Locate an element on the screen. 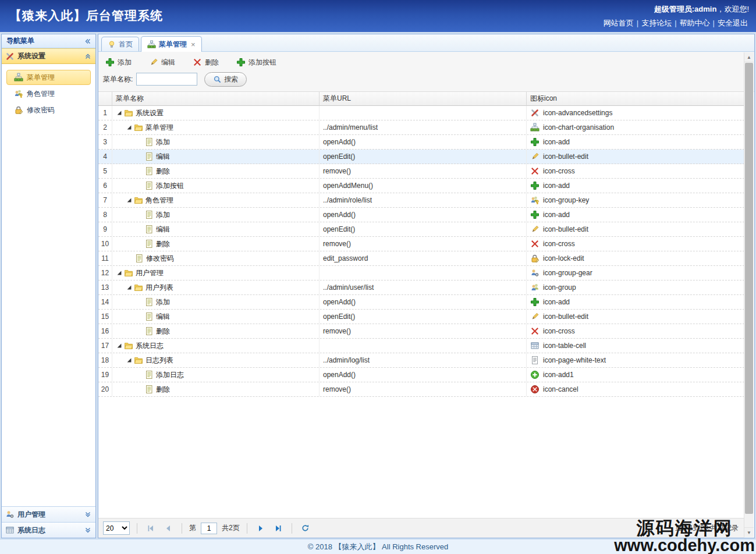 The height and width of the screenshot is (554, 756). menu-url-cell: ../admin/user/list is located at coordinates (423, 287).